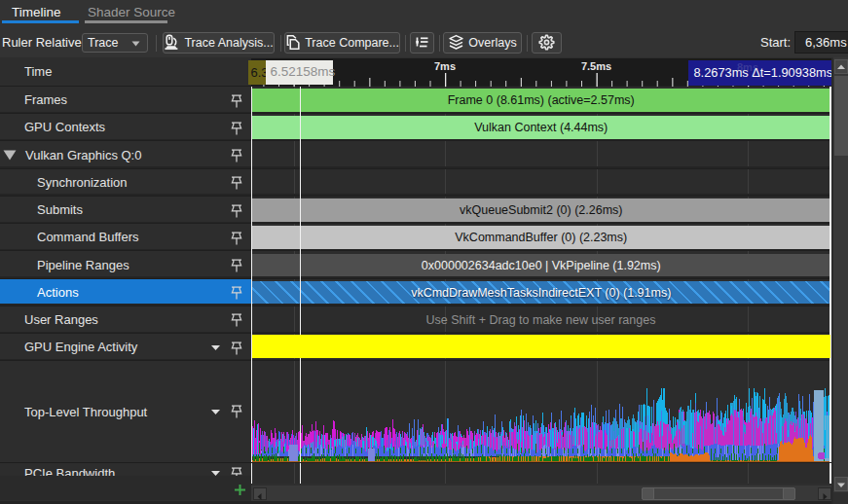  What do you see at coordinates (445, 66) in the screenshot?
I see `svg-text: 7ms` at bounding box center [445, 66].